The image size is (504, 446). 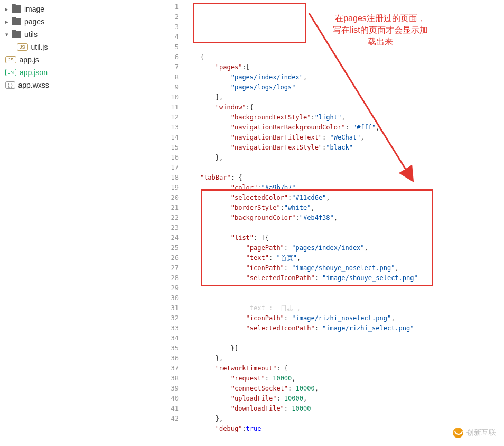 I want to click on file-item: { }app.wxss, so click(x=79, y=85).